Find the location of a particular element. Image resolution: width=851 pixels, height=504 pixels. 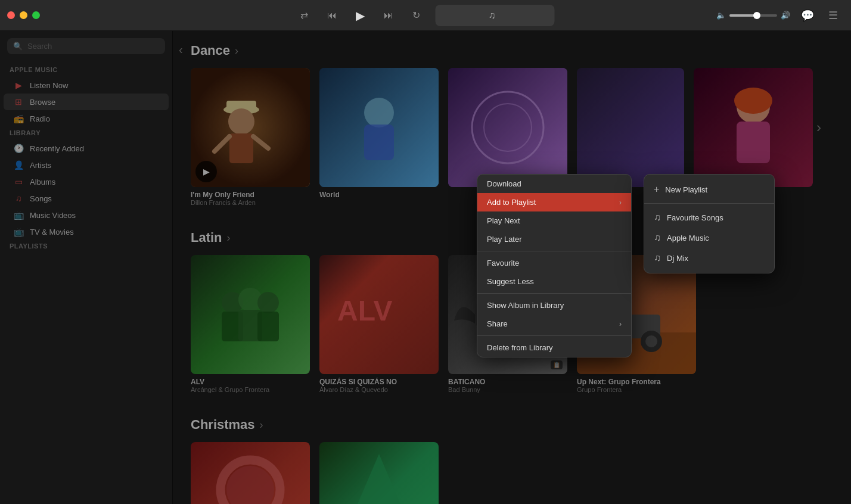

repeat-button: ↻ is located at coordinates (416, 15).